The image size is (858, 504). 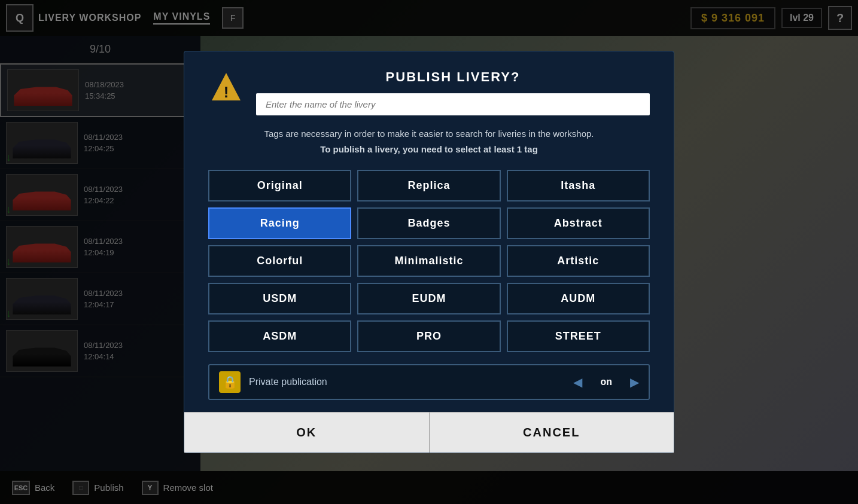 I want to click on tag-racing: Racing, so click(x=280, y=224).